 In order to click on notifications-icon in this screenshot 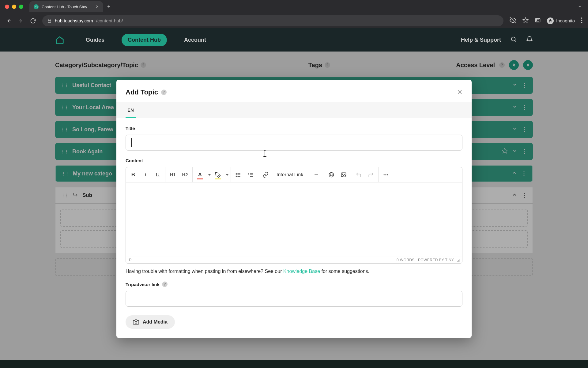, I will do `click(530, 40)`.